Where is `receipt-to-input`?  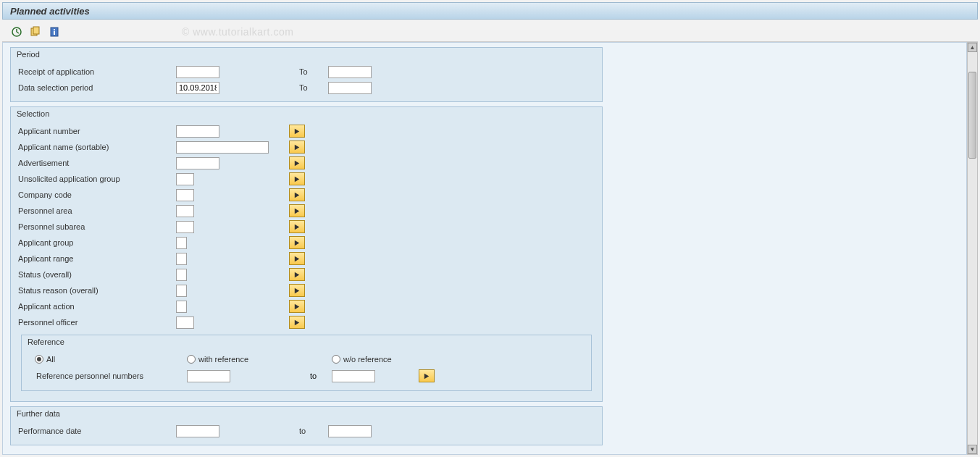 receipt-to-input is located at coordinates (350, 72).